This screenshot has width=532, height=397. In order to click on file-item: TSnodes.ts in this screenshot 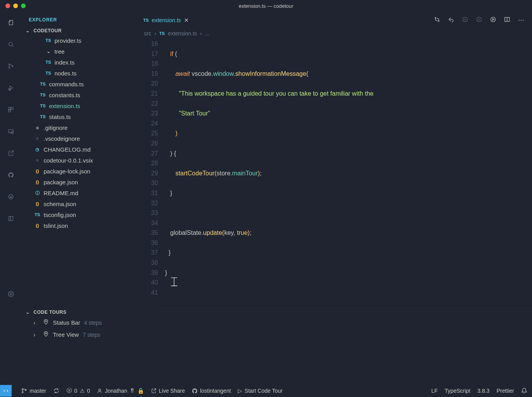, I will do `click(80, 73)`.